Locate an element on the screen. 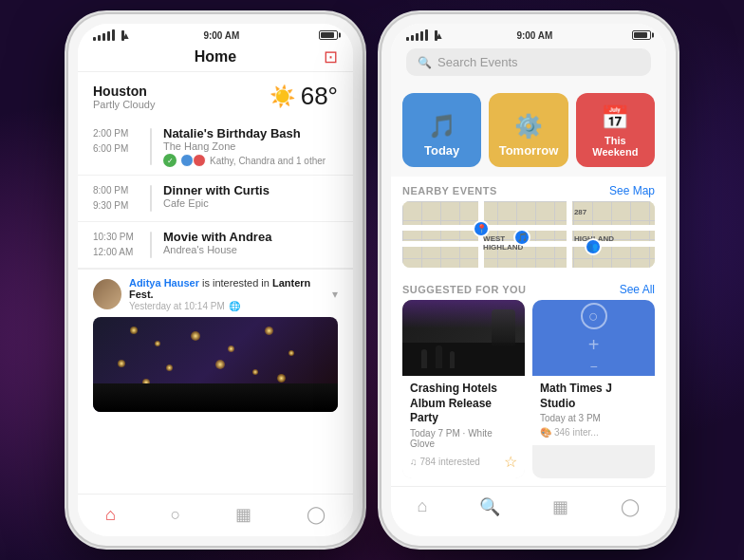  suggested-header: SUGGESTED FOR YOU See All is located at coordinates (529, 288).